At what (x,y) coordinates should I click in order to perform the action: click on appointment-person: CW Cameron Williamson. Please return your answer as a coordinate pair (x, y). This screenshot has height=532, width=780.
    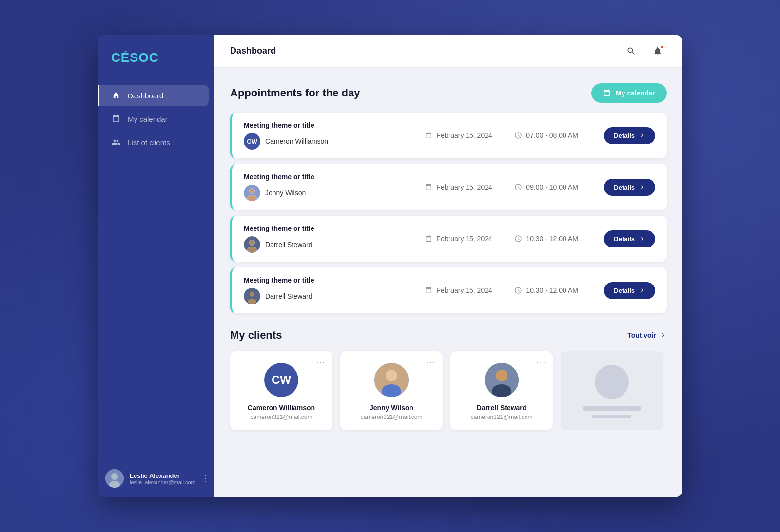
    Looking at the image, I should click on (329, 141).